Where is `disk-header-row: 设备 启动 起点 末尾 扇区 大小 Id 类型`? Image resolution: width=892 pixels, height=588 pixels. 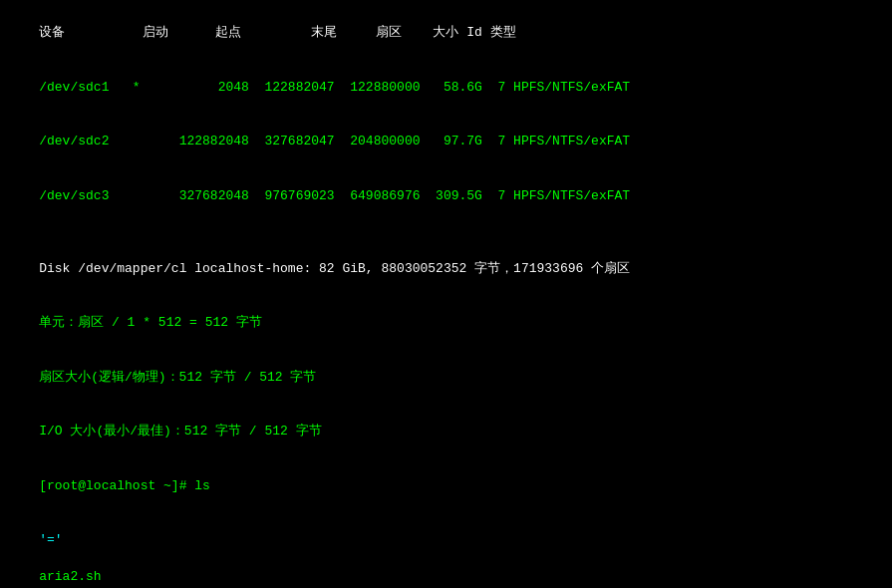
disk-header-row: 设备 启动 起点 末尾 扇区 大小 Id 类型 is located at coordinates (446, 34).